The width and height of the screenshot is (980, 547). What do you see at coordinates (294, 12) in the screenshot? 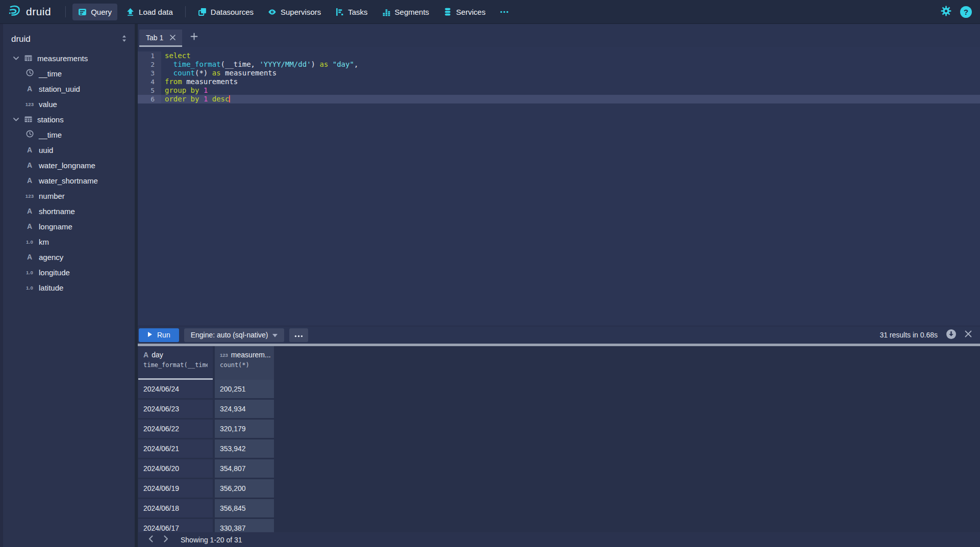
I see `nav-item-supervisors: Supervisors` at bounding box center [294, 12].